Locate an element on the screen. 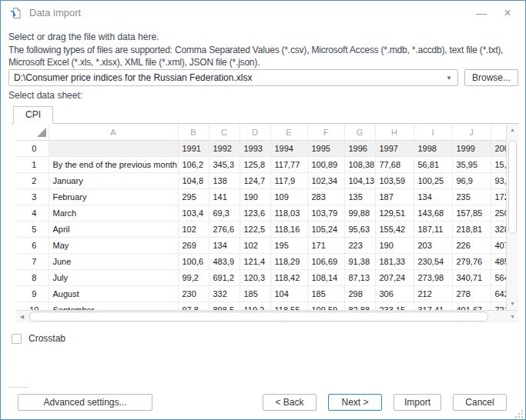 The image size is (526, 420). cell: 345,3 is located at coordinates (224, 165).